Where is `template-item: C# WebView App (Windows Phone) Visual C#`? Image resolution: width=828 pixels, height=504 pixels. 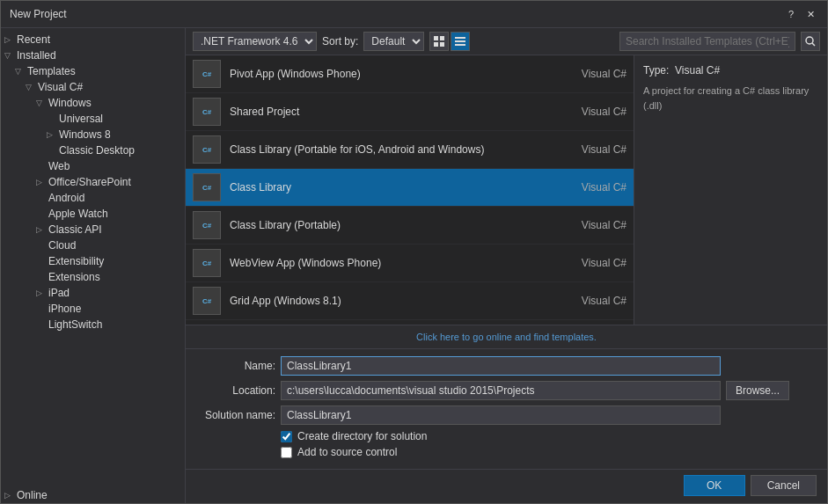
template-item: C# WebView App (Windows Phone) Visual C# is located at coordinates (410, 264).